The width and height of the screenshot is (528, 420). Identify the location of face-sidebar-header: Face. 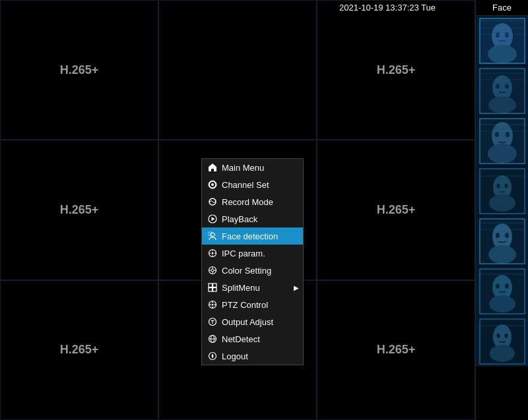
(502, 8).